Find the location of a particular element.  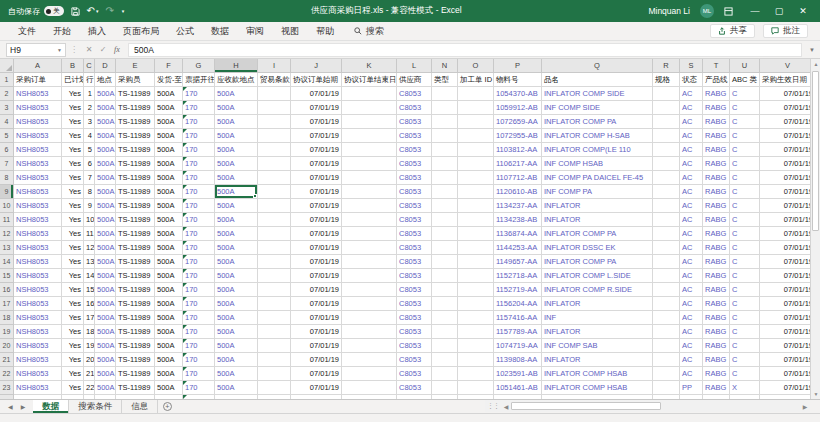

cell-Q19: INFLATOR is located at coordinates (598, 332).